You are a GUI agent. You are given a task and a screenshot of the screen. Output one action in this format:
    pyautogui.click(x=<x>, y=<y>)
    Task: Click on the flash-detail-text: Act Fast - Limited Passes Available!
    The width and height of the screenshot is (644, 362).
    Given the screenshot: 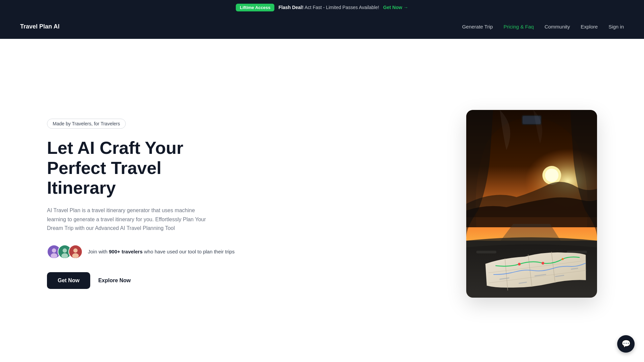 What is the action you would take?
    pyautogui.click(x=342, y=7)
    